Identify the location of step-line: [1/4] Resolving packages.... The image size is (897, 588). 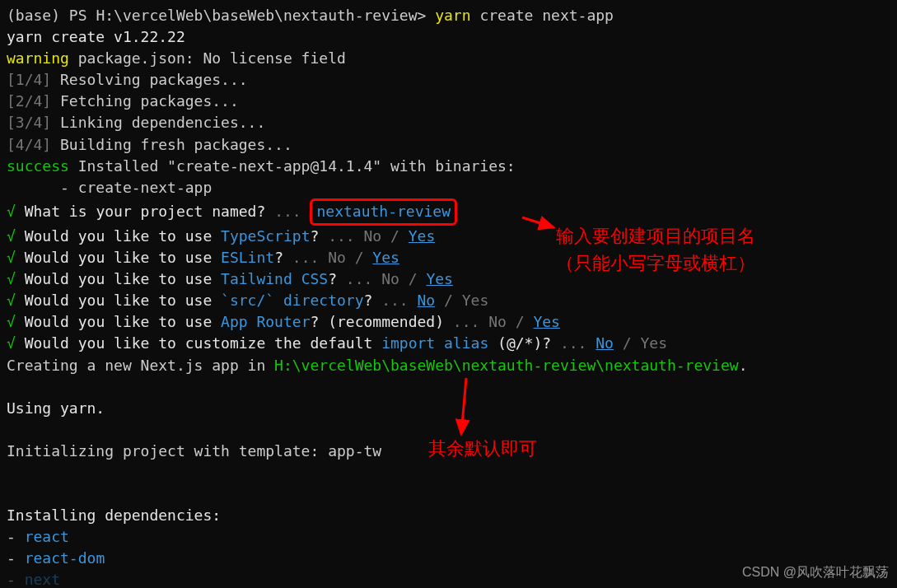
(448, 80).